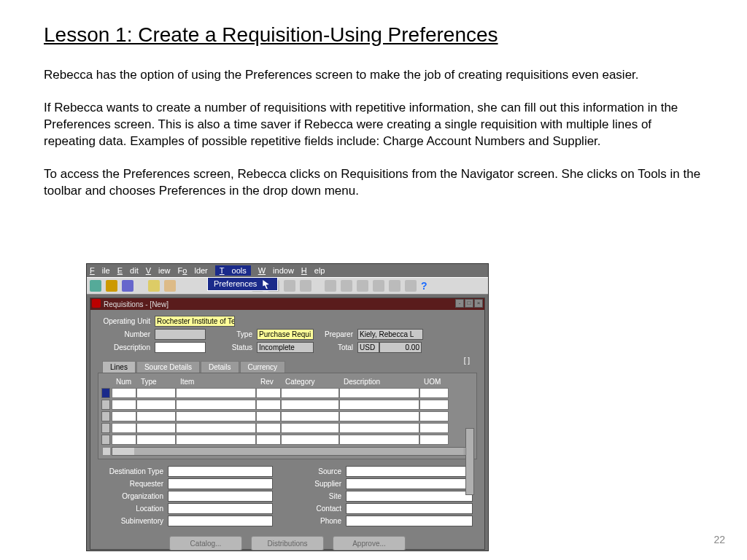  What do you see at coordinates (127, 382) in the screenshot?
I see `col-num: Num` at bounding box center [127, 382].